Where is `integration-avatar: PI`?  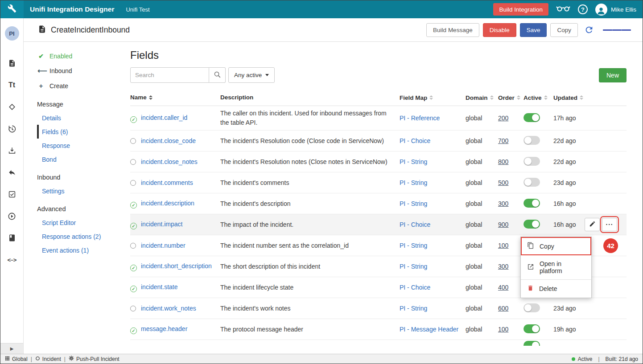 integration-avatar: PI is located at coordinates (12, 33).